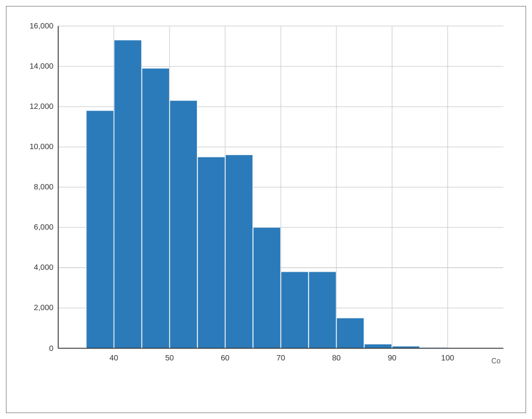 The height and width of the screenshot is (419, 532). I want to click on svg-text: 10,000, so click(41, 147).